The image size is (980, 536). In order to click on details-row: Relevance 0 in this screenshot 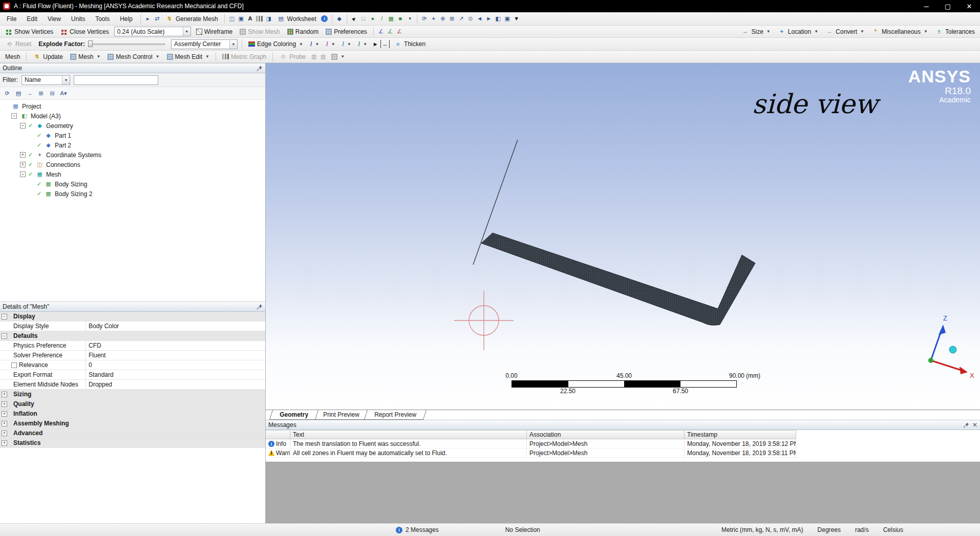, I will do `click(133, 366)`.